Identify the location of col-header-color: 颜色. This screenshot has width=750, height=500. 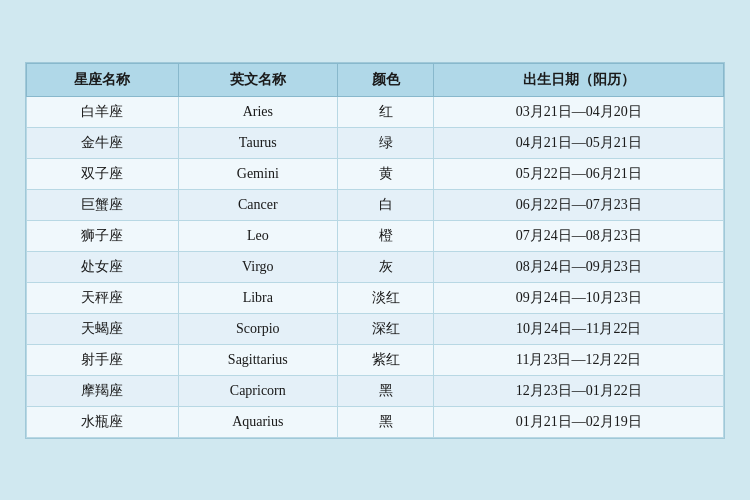
(386, 80).